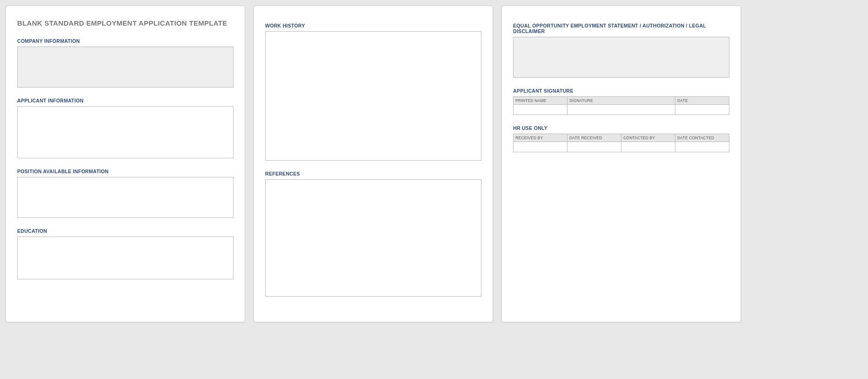 Image resolution: width=868 pixels, height=379 pixels. I want to click on work-history-field, so click(373, 96).